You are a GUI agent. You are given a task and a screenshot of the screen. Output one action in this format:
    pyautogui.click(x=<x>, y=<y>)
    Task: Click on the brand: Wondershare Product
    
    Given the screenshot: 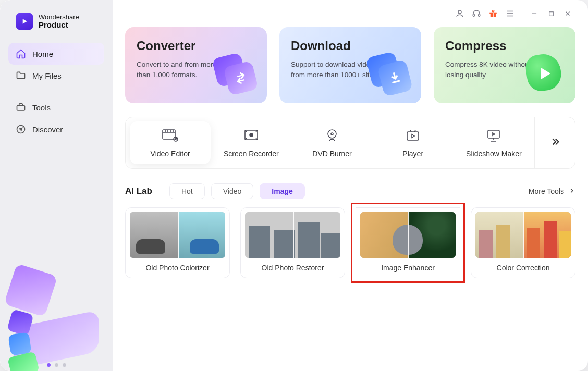 What is the action you would take?
    pyautogui.click(x=56, y=20)
    